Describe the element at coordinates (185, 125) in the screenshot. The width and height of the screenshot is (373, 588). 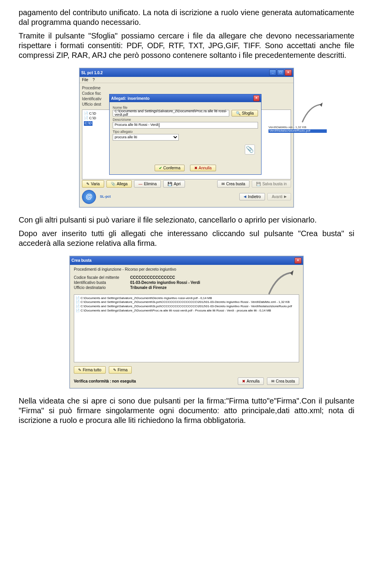
I see `input-descrizione: Procura alle liti Rossi - Verdi` at that location.